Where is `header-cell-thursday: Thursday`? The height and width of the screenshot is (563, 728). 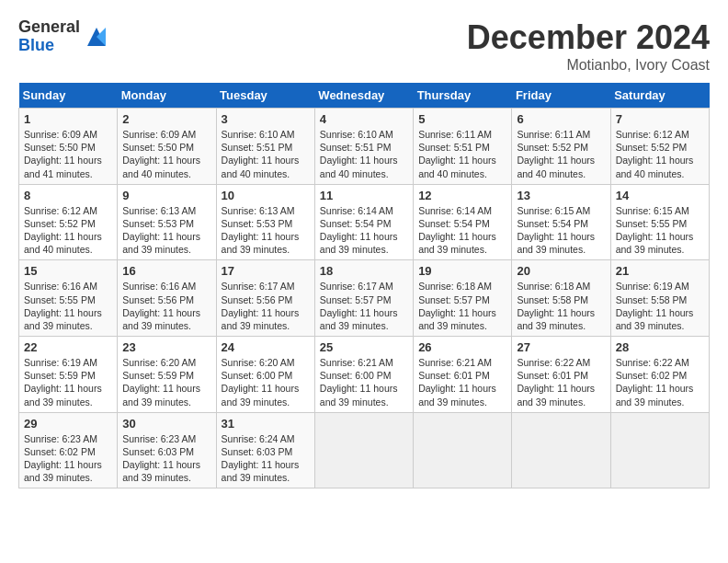
header-cell-thursday: Thursday is located at coordinates (463, 96).